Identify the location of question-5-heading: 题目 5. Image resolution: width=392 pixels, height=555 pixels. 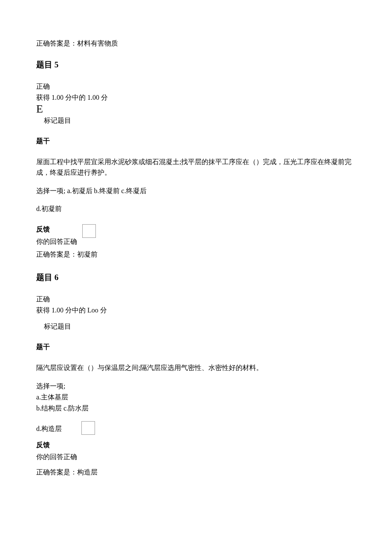
(196, 65).